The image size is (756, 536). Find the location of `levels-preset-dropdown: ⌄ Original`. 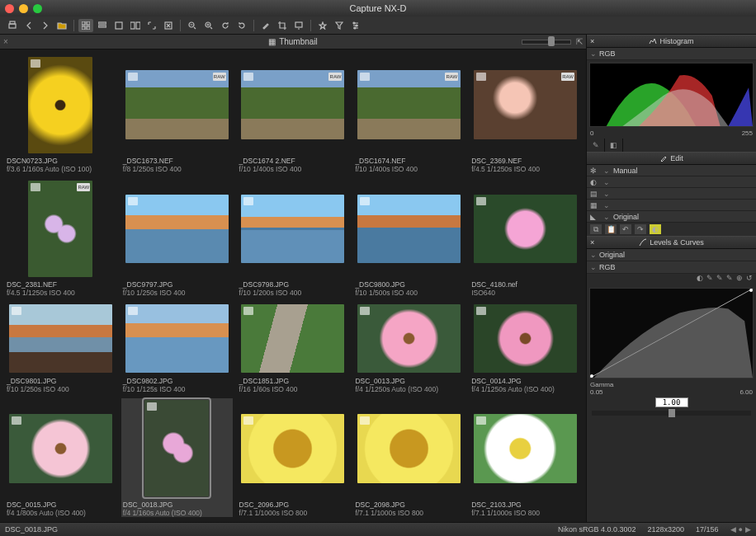

levels-preset-dropdown: ⌄ Original is located at coordinates (672, 256).